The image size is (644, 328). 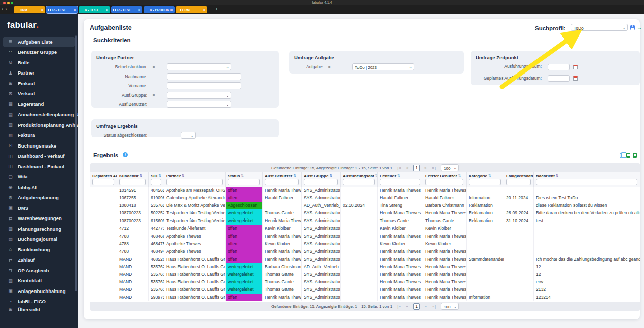 I want to click on column-header: Kategorie ⇅, so click(x=485, y=179).